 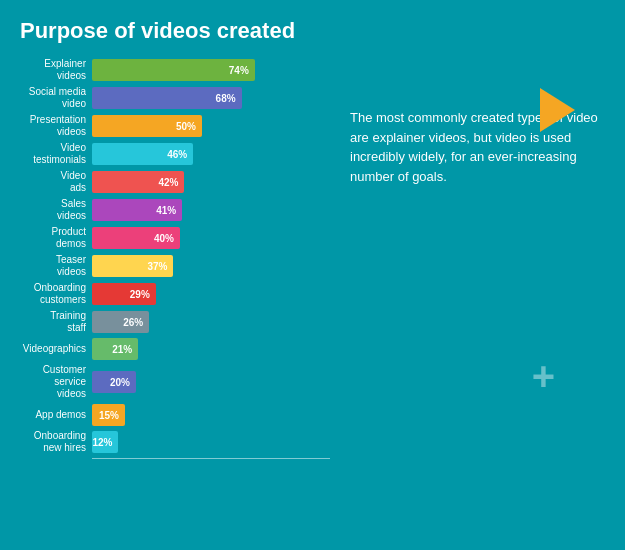 I want to click on plus-icon: +, so click(x=544, y=376).